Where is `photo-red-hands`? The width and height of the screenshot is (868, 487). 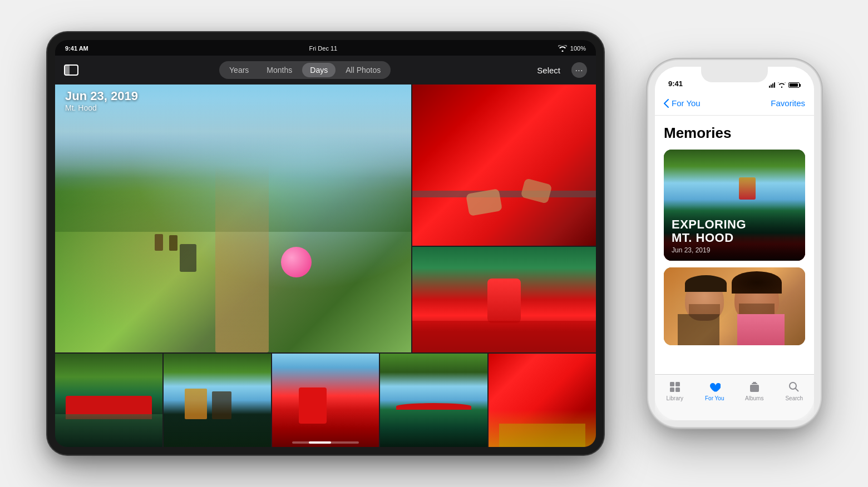
photo-red-hands is located at coordinates (504, 165).